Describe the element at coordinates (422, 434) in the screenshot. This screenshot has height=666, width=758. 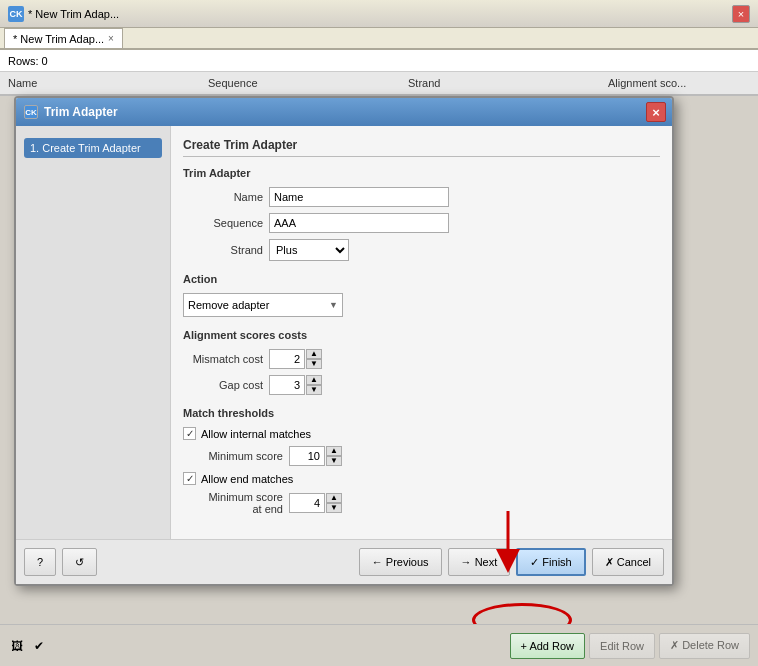
I see `allow-internal-row: Allow internal matches` at that location.